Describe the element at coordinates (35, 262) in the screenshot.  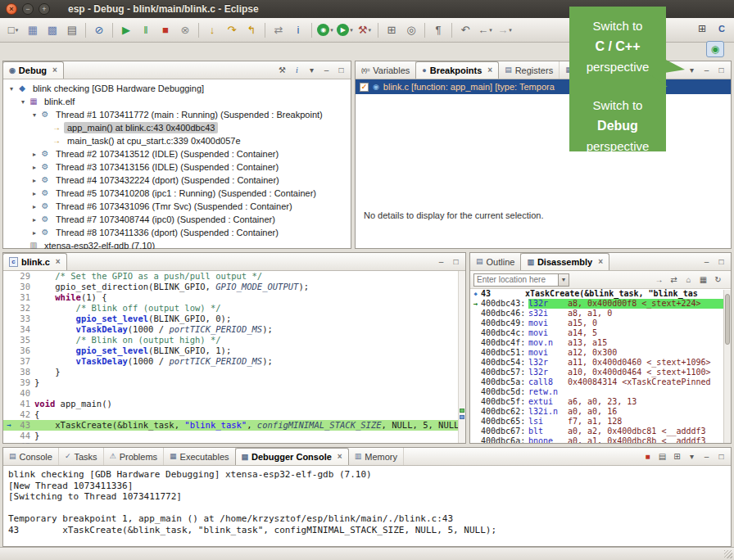
I see `tab-blink-c: c blink.c ×` at that location.